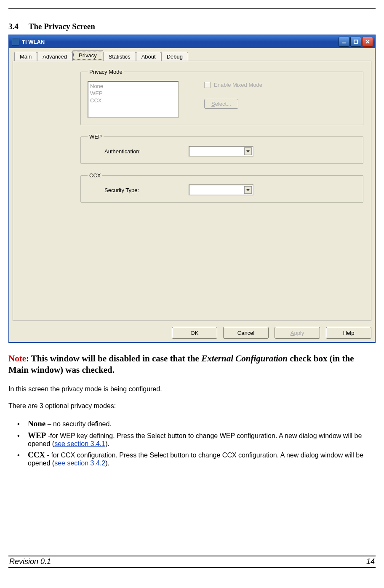 The image size is (384, 588). I want to click on select-button: Select..., so click(221, 104).